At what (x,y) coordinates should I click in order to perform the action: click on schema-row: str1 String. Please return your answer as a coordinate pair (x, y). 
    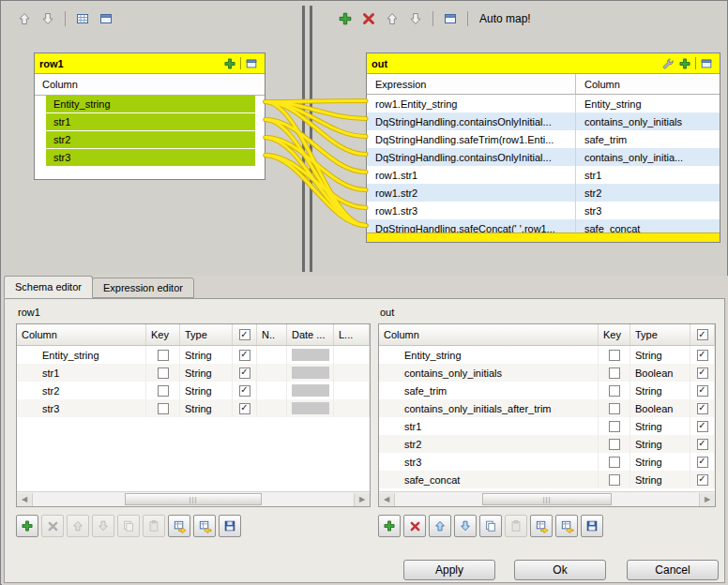
    Looking at the image, I should click on (193, 373).